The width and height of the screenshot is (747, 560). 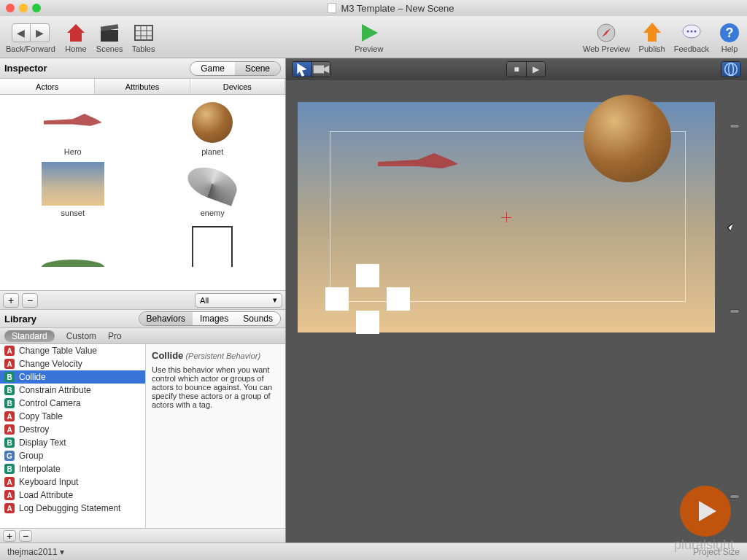 I want to click on behavior-item: AChange Table Value, so click(x=73, y=351).